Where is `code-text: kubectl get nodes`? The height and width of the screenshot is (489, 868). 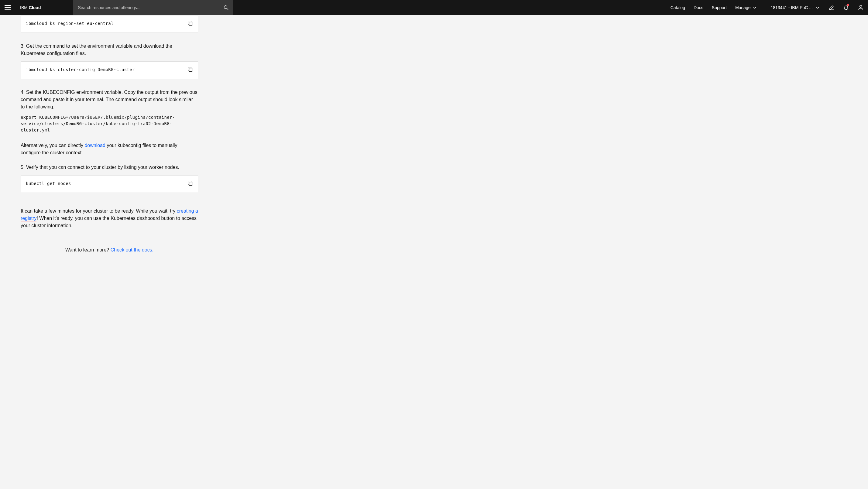
code-text: kubectl get nodes is located at coordinates (104, 184).